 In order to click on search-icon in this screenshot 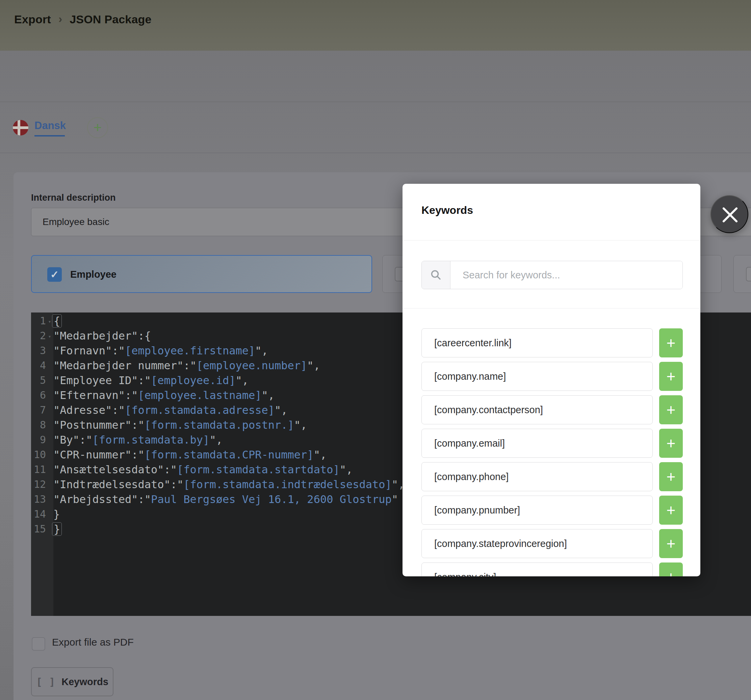, I will do `click(436, 275)`.